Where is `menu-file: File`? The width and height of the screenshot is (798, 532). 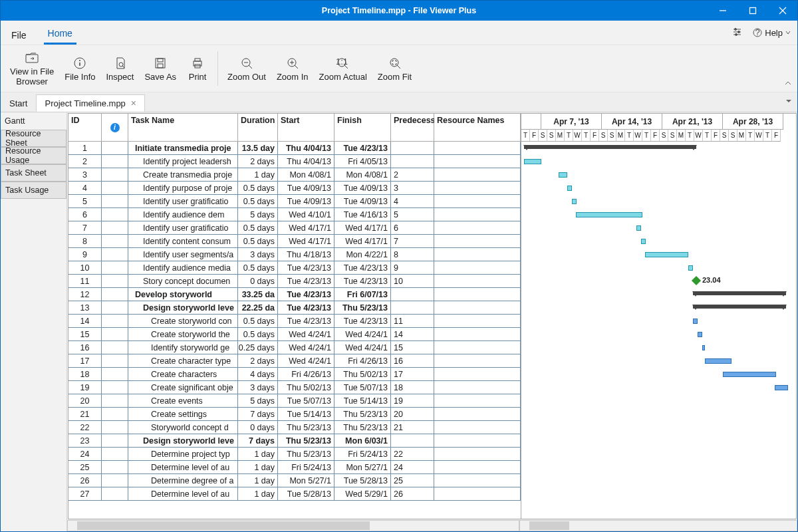
menu-file: File is located at coordinates (19, 35).